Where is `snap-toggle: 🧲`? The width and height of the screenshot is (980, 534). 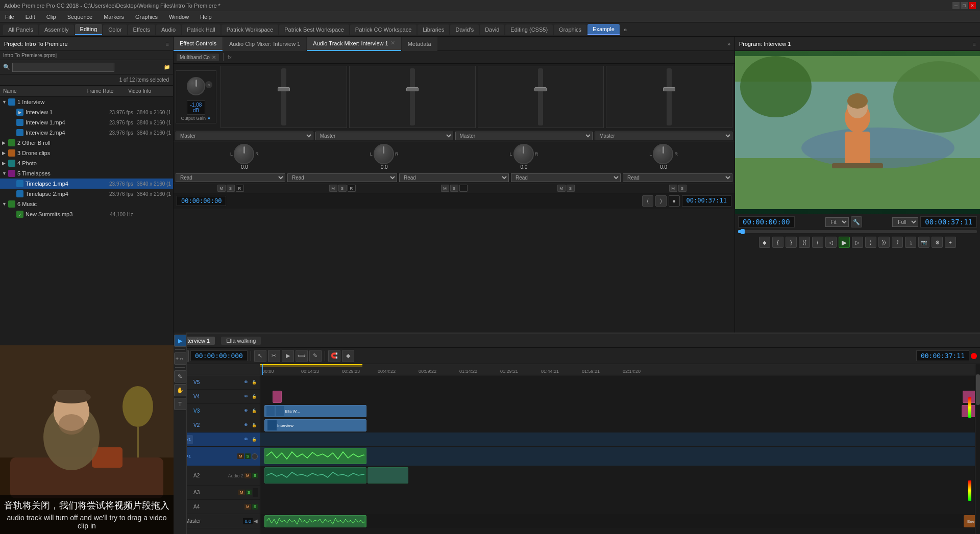 snap-toggle: 🧲 is located at coordinates (334, 356).